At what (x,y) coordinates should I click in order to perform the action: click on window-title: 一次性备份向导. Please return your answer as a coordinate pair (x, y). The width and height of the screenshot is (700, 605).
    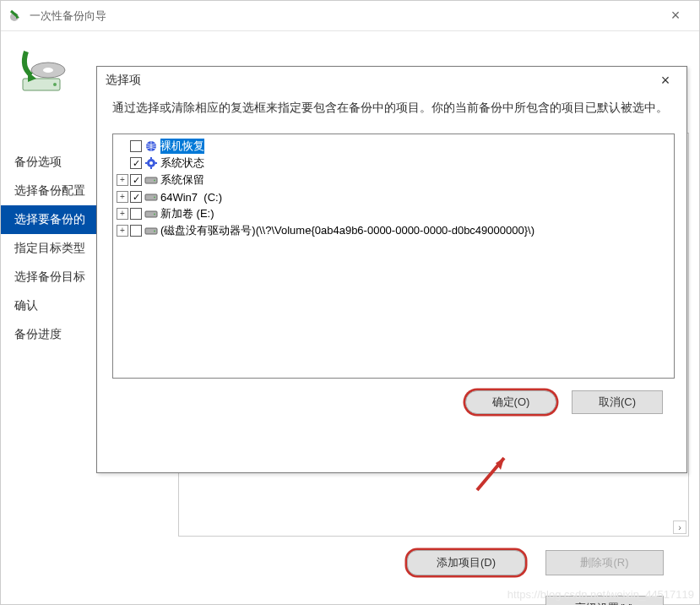
    Looking at the image, I should click on (68, 16).